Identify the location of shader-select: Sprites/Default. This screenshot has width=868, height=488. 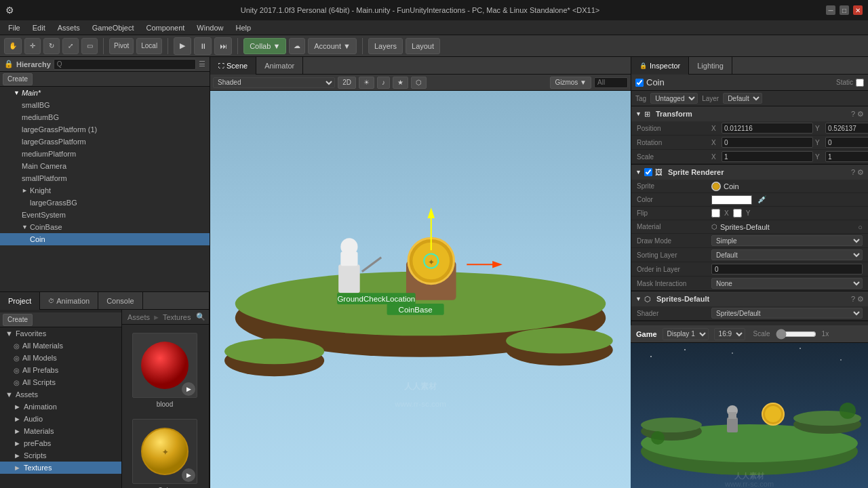
(787, 313).